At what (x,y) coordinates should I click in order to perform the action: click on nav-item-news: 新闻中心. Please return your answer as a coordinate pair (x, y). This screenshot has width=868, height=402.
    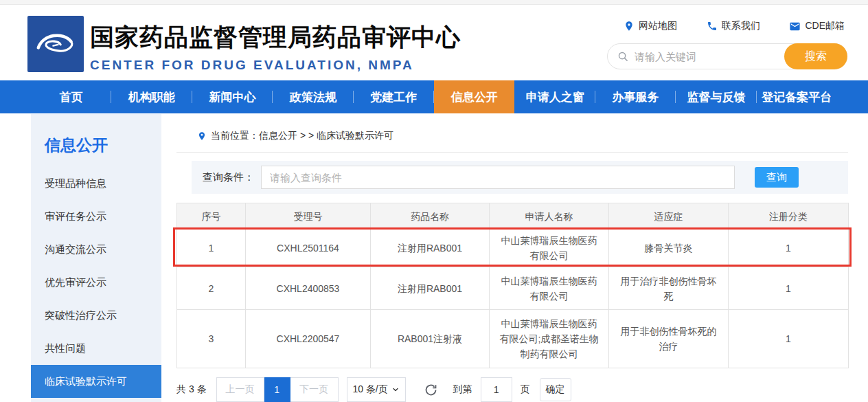
    Looking at the image, I should click on (232, 97).